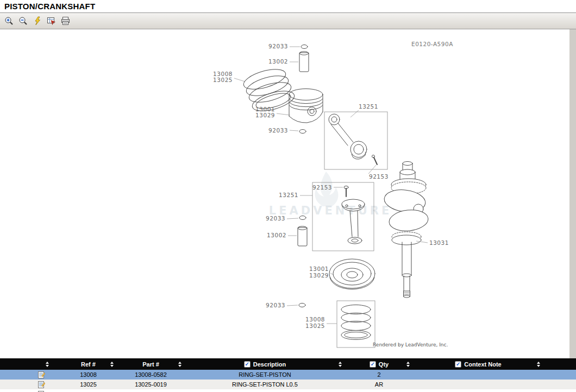  I want to click on piston-top-assembly, so click(306, 106).